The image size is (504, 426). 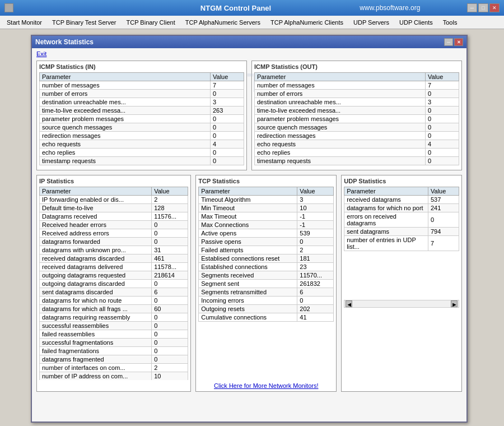 What do you see at coordinates (357, 119) in the screenshot?
I see `icmp-out-table: Parameter Value number of messages7numbe…` at bounding box center [357, 119].